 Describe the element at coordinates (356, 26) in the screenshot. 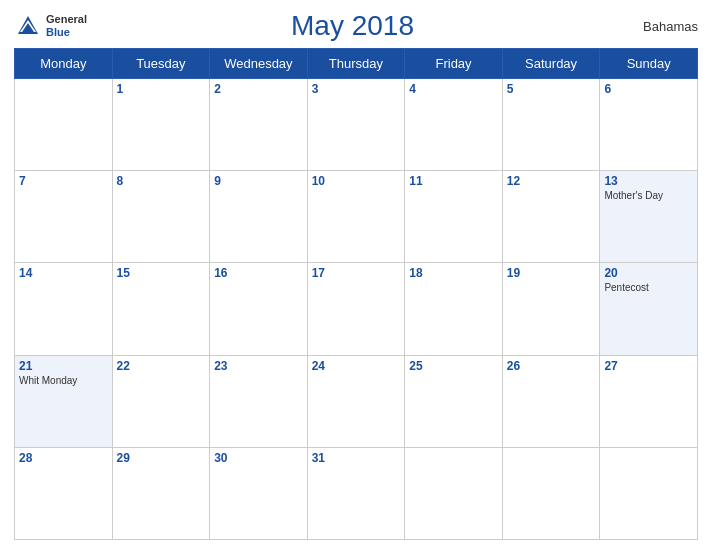

I see `header: General Blue May 2018 Bahamas` at that location.